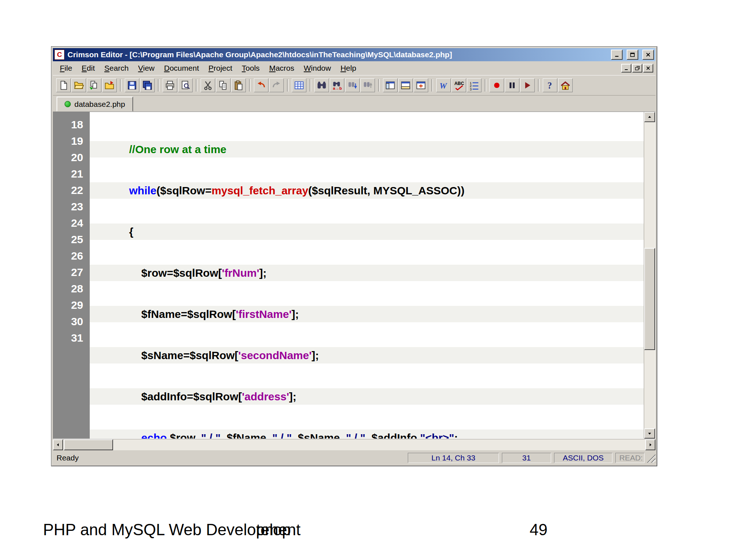 The height and width of the screenshot is (560, 747). Describe the element at coordinates (527, 458) in the screenshot. I see `status-total-lines: 31` at that location.